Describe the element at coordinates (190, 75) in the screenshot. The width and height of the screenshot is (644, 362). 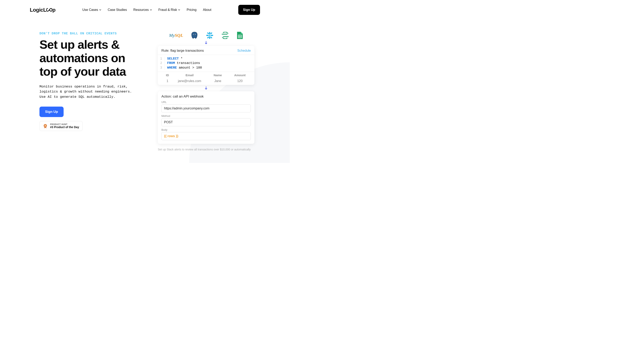
I see `col-email: Email` at that location.